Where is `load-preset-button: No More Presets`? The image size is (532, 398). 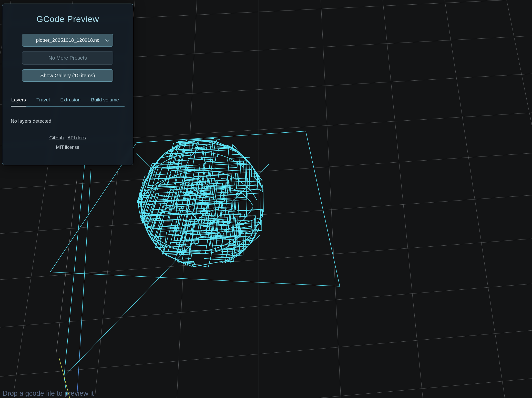 load-preset-button: No More Presets is located at coordinates (68, 58).